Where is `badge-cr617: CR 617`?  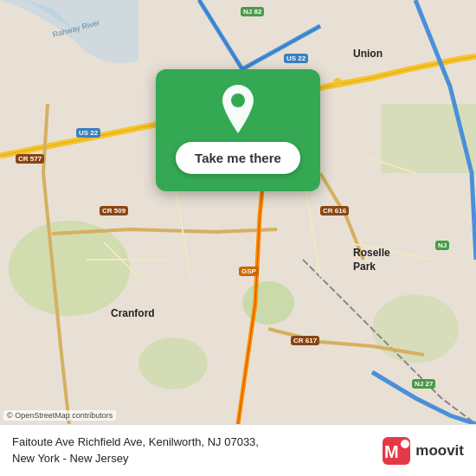 badge-cr617: CR 617 is located at coordinates (305, 341).